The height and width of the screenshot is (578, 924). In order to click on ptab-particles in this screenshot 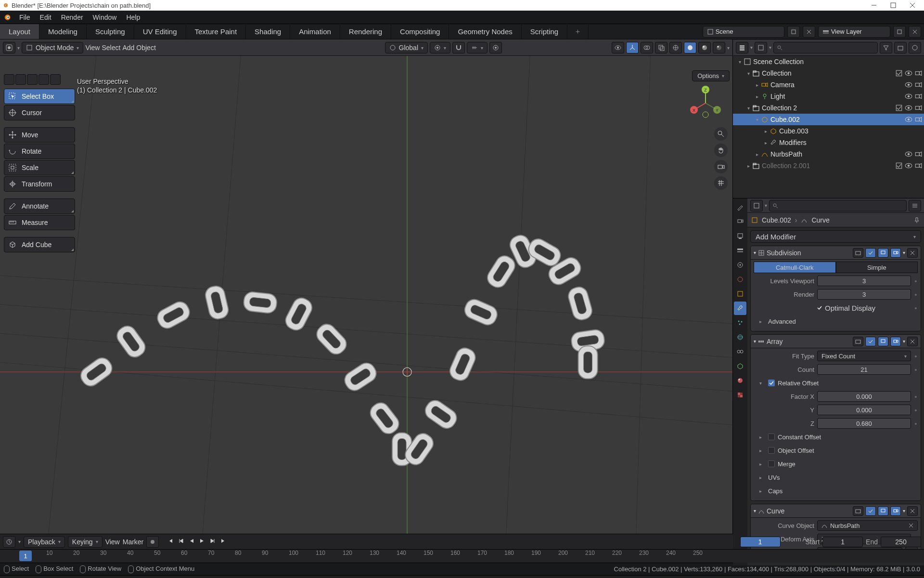, I will do `click(740, 323)`.